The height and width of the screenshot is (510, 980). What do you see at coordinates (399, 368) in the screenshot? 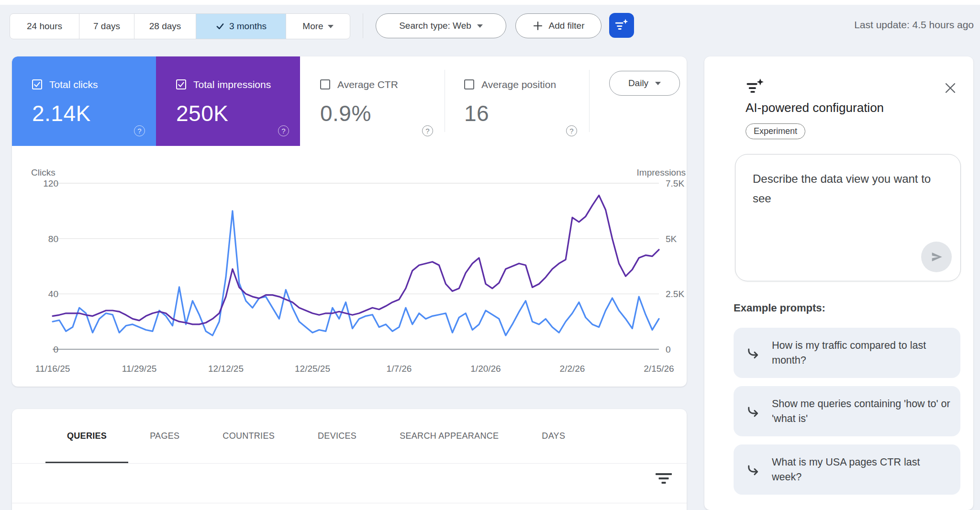
I see `x-axis-label: 1/7/26` at bounding box center [399, 368].